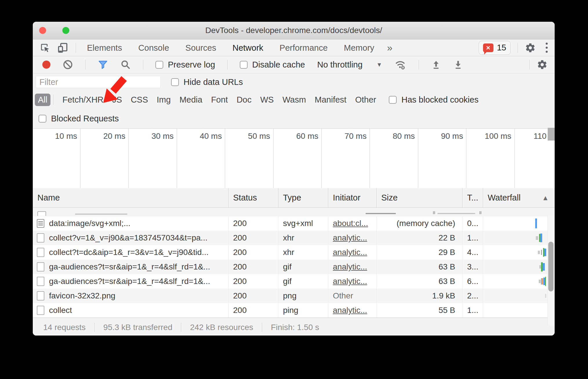  Describe the element at coordinates (66, 30) in the screenshot. I see `zoom-window-button` at that location.